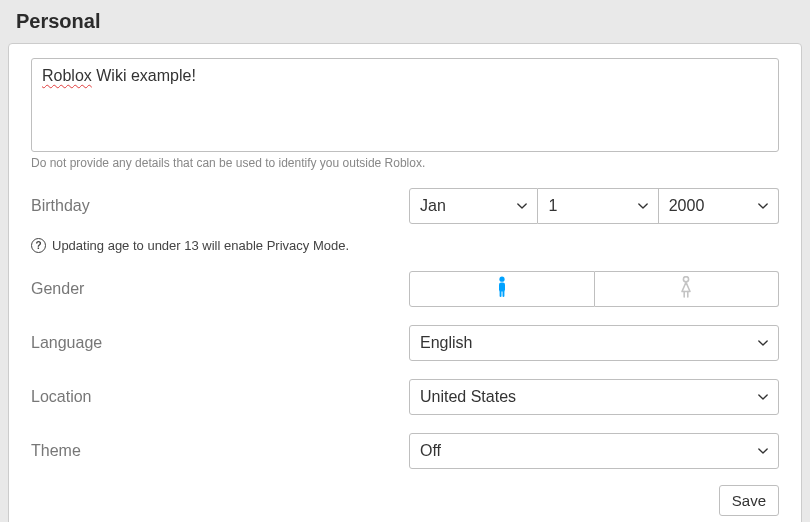 The height and width of the screenshot is (522, 810). Describe the element at coordinates (594, 343) in the screenshot. I see `language-select: English` at that location.